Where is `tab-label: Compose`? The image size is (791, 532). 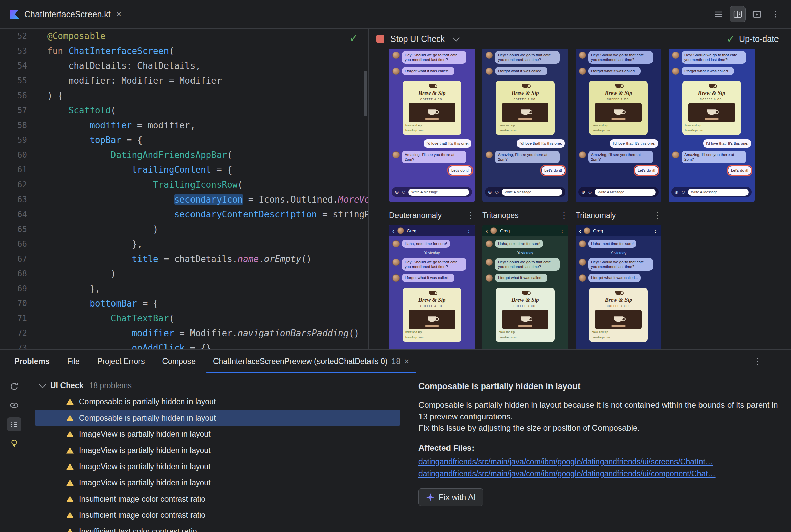
tab-label: Compose is located at coordinates (179, 361).